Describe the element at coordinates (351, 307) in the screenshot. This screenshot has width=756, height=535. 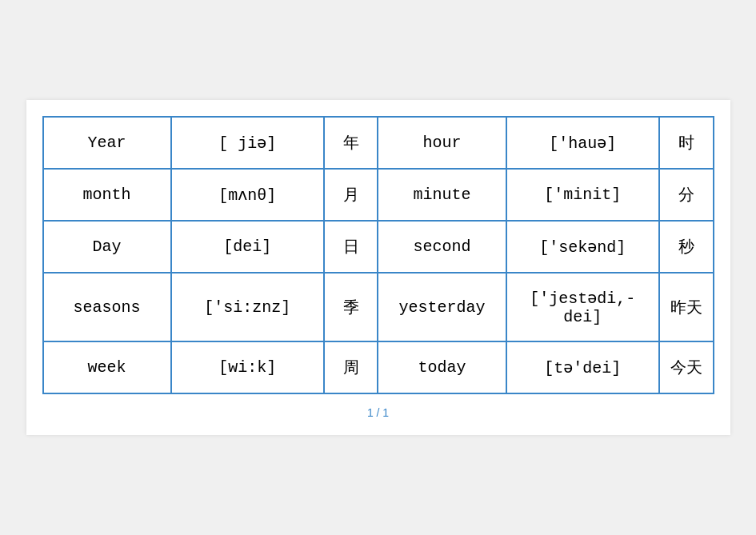
I see `table-cell: 季` at that location.